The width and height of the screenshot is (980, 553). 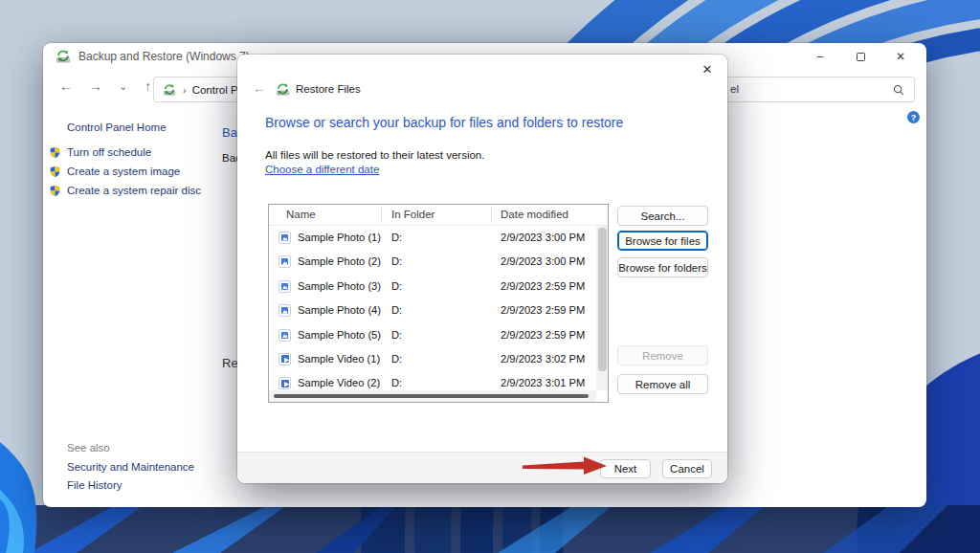 I want to click on sidebar-item-file-history: File History, so click(x=95, y=485).